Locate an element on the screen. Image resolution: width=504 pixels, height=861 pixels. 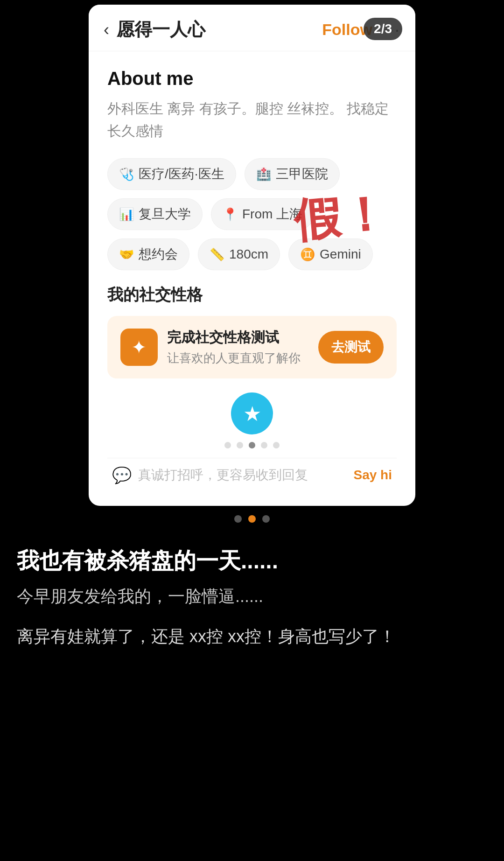
page-title: 愿得一人心 is located at coordinates (219, 30).